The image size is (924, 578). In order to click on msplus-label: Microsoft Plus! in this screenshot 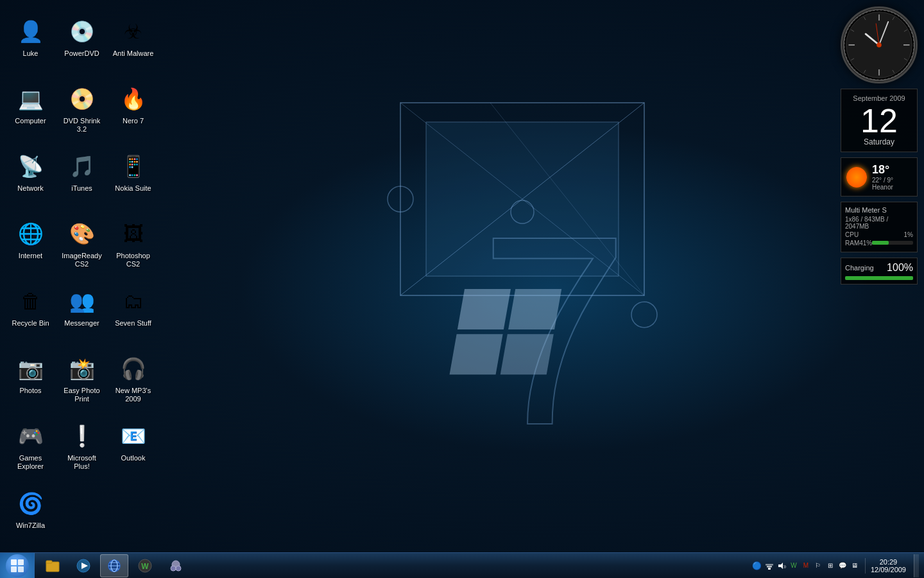, I will do `click(82, 462)`.